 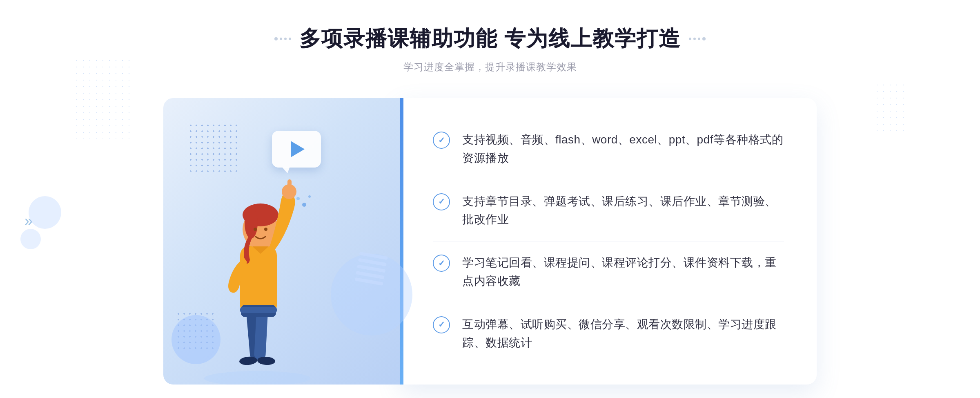 I want to click on dot8, so click(x=704, y=39).